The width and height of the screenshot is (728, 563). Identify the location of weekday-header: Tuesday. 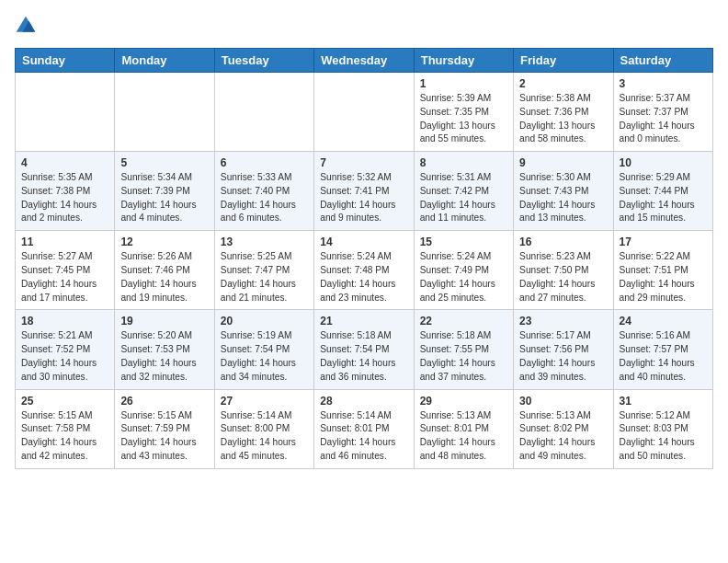
(264, 61).